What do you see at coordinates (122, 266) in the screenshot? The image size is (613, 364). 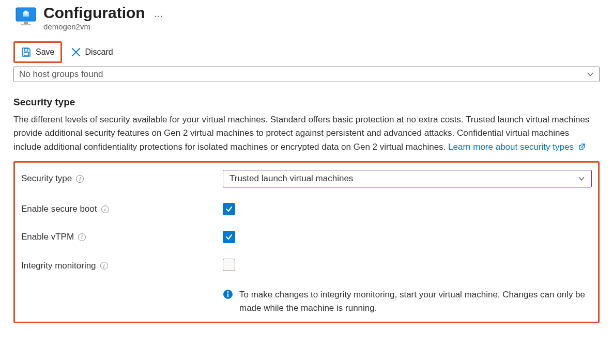 I see `integrity-monitoring-label: Integrity monitoring i` at bounding box center [122, 266].